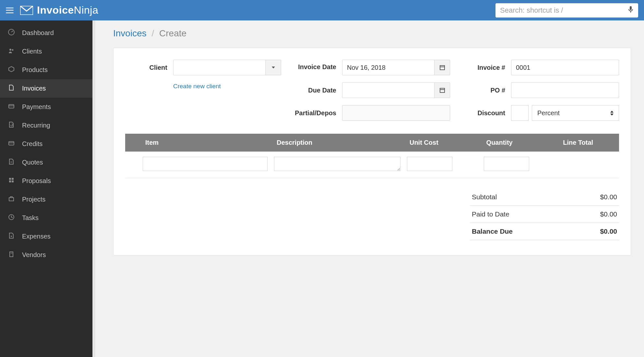 The width and height of the screenshot is (644, 357). Describe the element at coordinates (11, 162) in the screenshot. I see `file-text-icon` at that location.